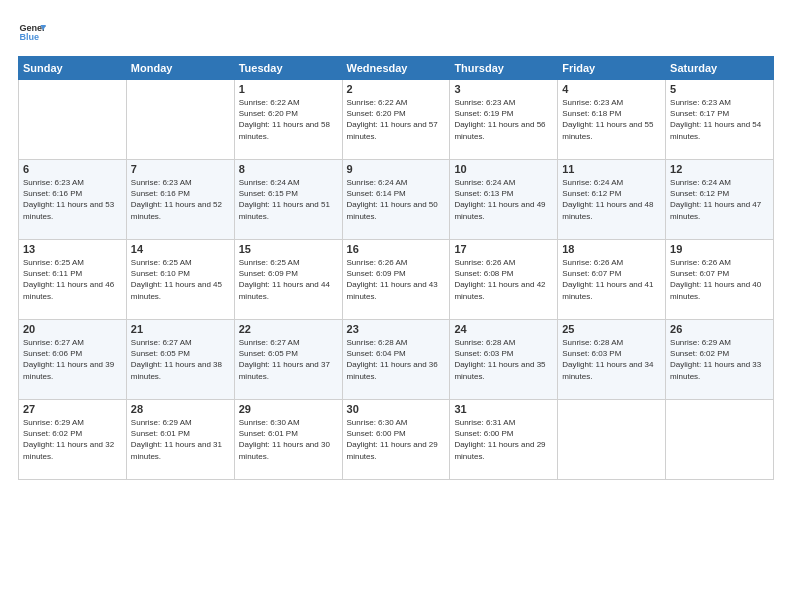 This screenshot has width=792, height=612. What do you see at coordinates (504, 249) in the screenshot?
I see `day-number: 17` at bounding box center [504, 249].